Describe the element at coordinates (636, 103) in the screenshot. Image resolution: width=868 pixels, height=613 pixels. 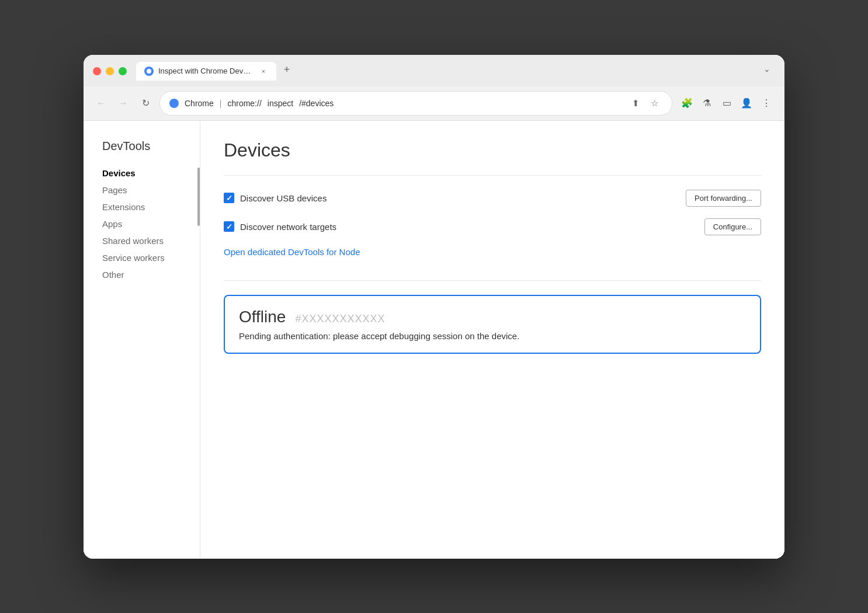
I see `share-icon: ⬆` at that location.